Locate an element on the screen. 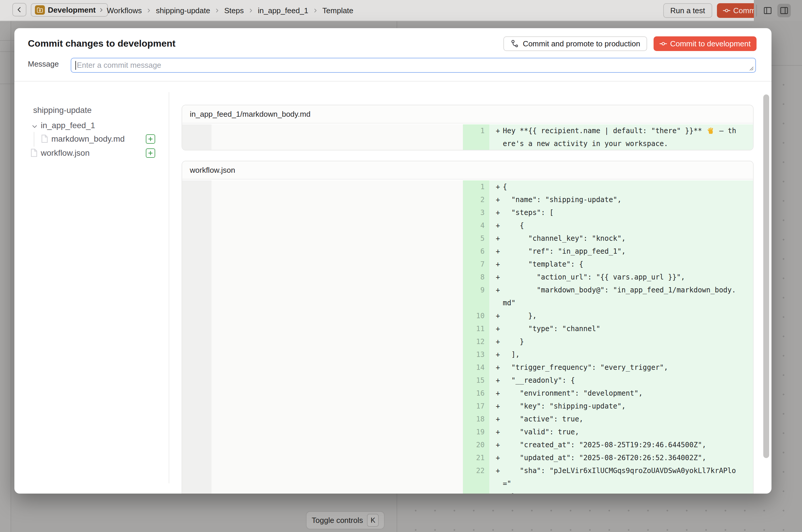  tree-item-markdown-body: markdown_body.md is located at coordinates (88, 139).